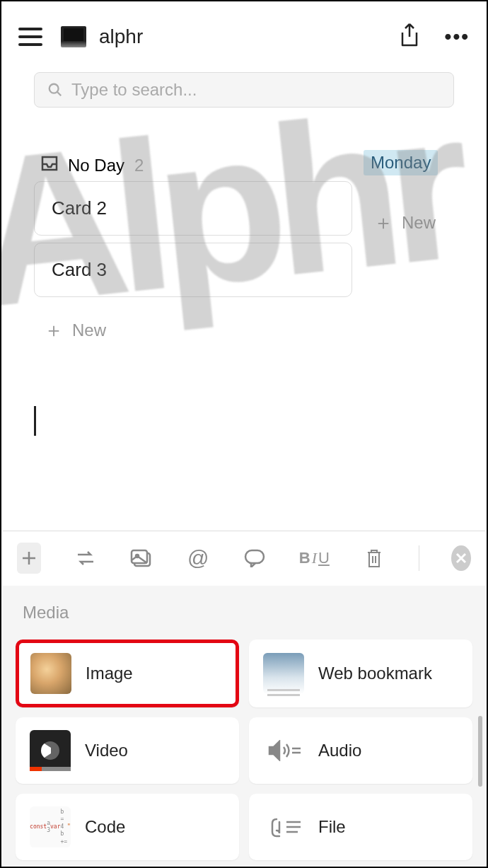 This screenshot has height=868, width=488. What do you see at coordinates (51, 673) in the screenshot?
I see `image-thumb-icon` at bounding box center [51, 673].